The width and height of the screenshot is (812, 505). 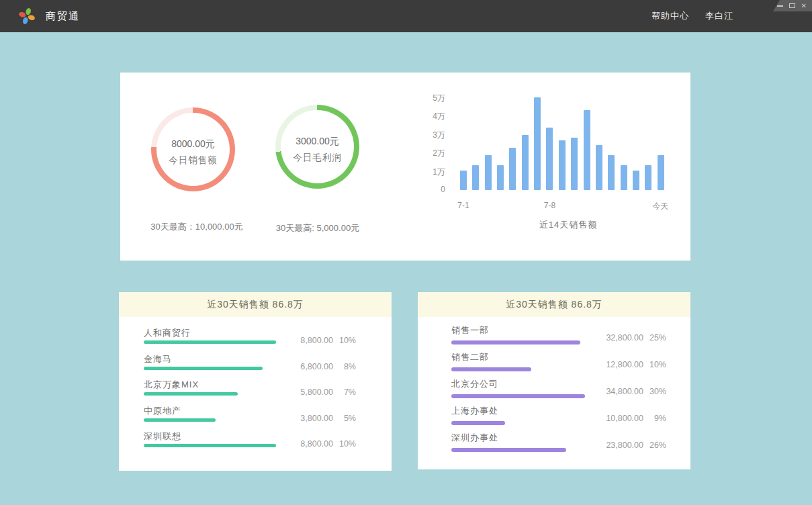 I want to click on customer-row: 深圳联想 8,800.0010%, so click(x=255, y=442).